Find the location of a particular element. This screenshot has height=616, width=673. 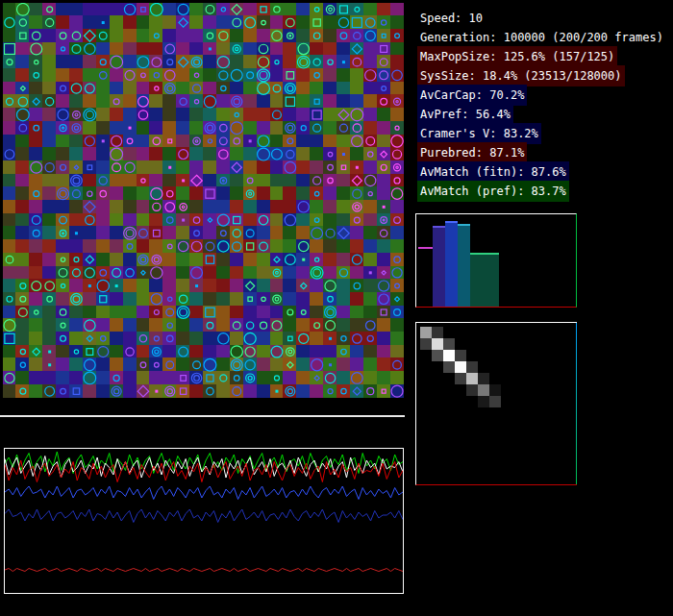

stat-line: AvMatch (pref): 83.7% is located at coordinates (542, 190).